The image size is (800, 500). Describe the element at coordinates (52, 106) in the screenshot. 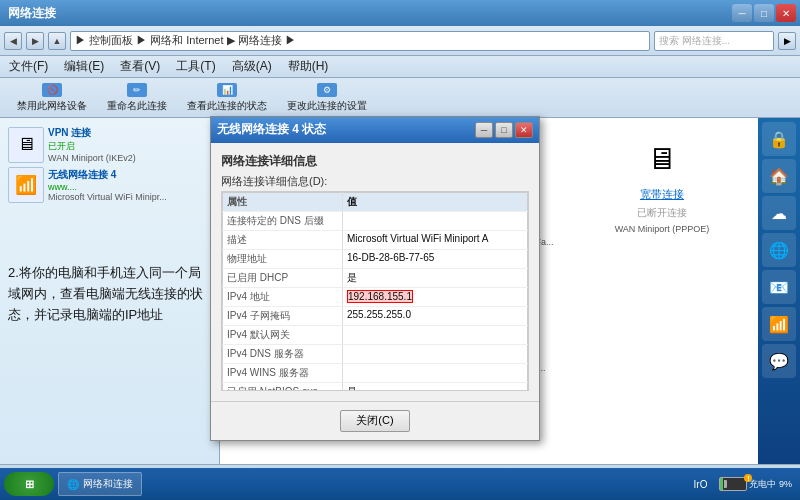

I see `disable-label: 禁用此网络设备` at that location.